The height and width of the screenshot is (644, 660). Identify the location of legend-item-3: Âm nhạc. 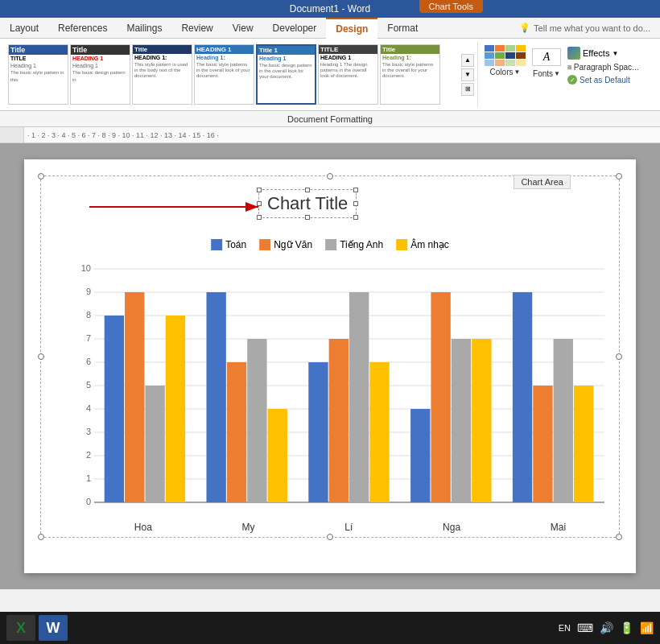
(423, 245).